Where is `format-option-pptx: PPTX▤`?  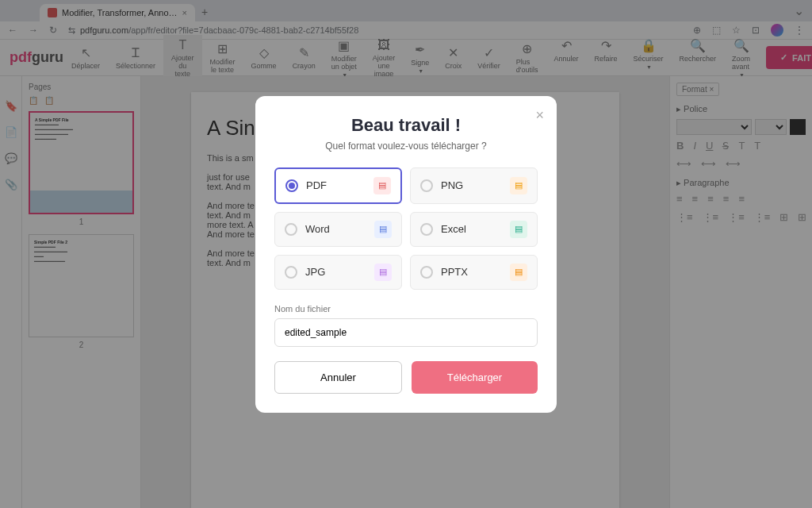
format-option-pptx: PPTX▤ is located at coordinates (474, 272).